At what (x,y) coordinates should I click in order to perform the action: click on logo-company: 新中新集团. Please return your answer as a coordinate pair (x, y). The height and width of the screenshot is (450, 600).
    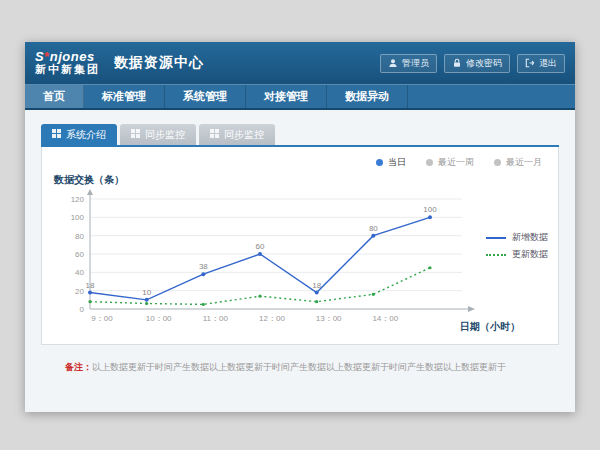
    Looking at the image, I should click on (68, 70).